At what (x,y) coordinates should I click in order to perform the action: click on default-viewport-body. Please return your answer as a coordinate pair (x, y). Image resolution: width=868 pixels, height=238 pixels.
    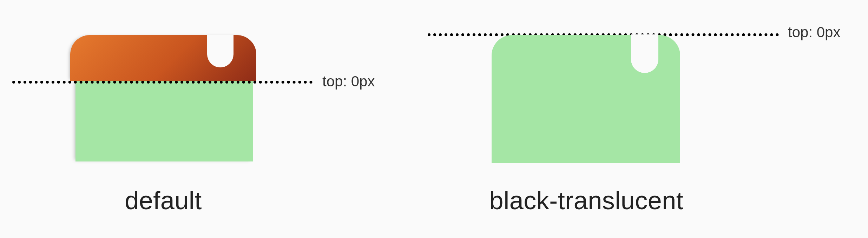
    Looking at the image, I should click on (164, 121).